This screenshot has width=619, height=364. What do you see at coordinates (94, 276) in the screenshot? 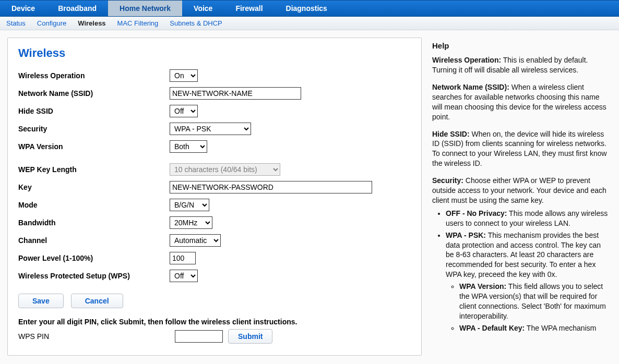
I see `label-wps: Wireless Protected Setup (WPS)` at bounding box center [94, 276].